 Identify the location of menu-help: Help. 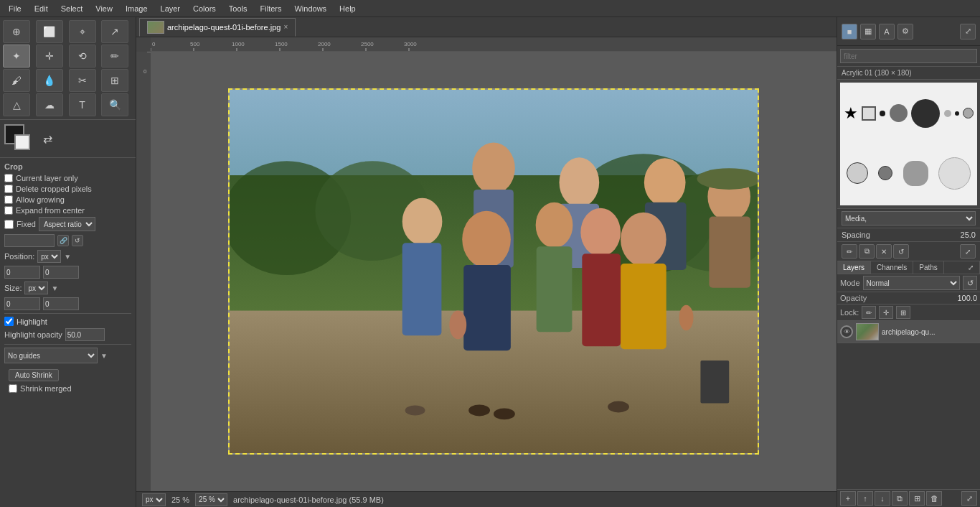
(347, 9).